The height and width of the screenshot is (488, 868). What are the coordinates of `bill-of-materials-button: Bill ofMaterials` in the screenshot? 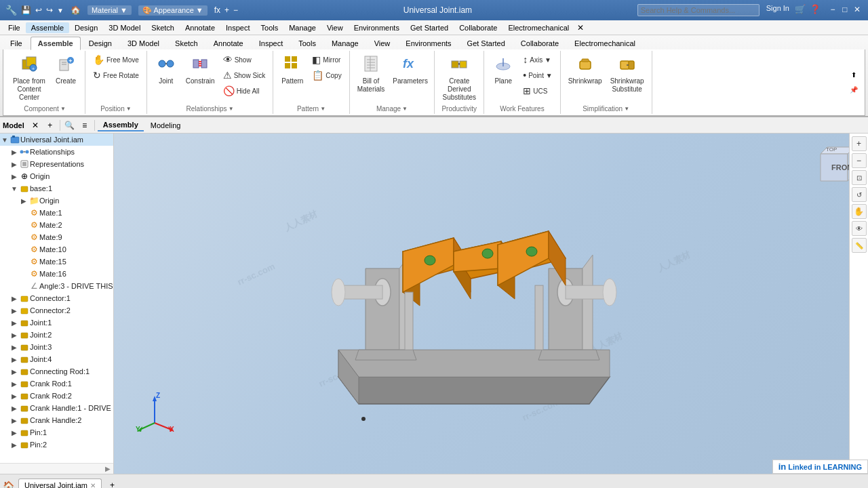 It's located at (372, 74).